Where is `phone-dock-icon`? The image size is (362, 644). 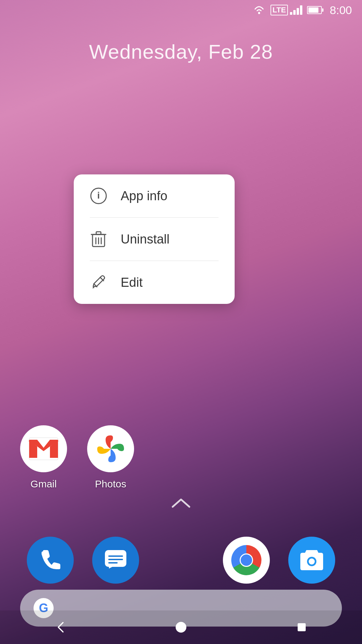
phone-dock-icon is located at coordinates (50, 560).